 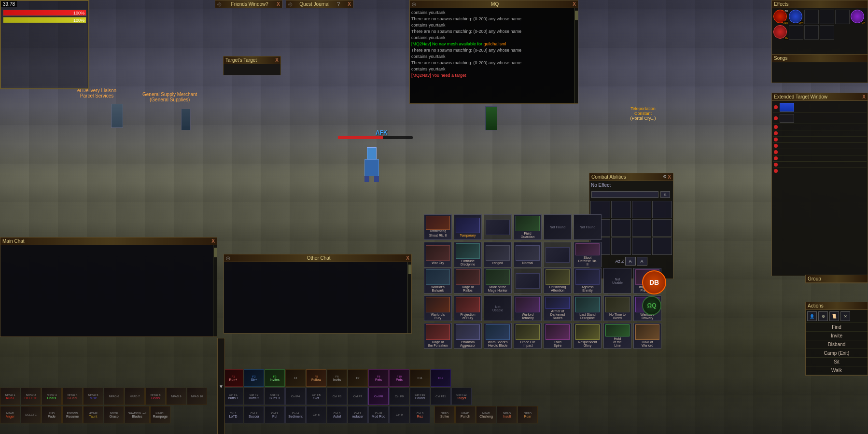 What do you see at coordinates (93, 396) in the screenshot?
I see `npad-5: NPAD 5 Misc` at bounding box center [93, 396].